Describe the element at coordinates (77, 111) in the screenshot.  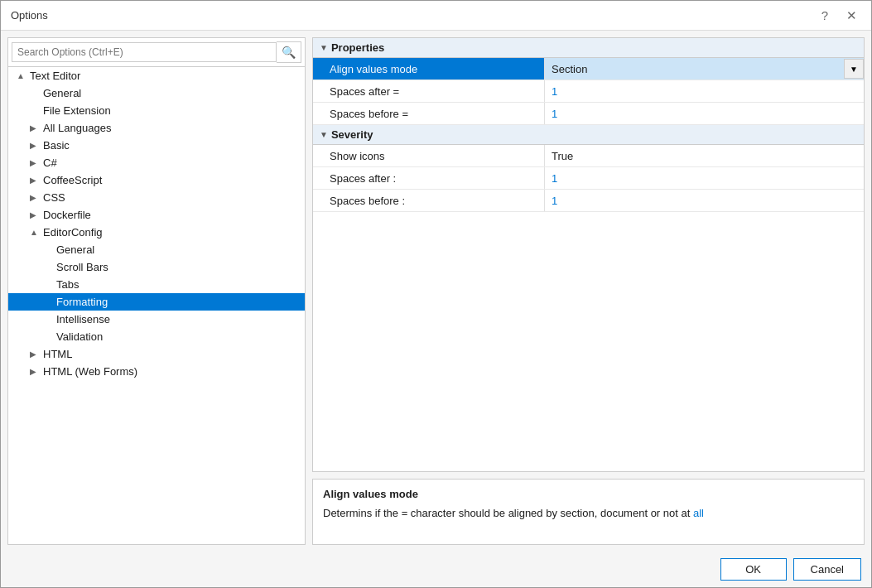
I see `tree-label-file-extension: File Extension` at that location.